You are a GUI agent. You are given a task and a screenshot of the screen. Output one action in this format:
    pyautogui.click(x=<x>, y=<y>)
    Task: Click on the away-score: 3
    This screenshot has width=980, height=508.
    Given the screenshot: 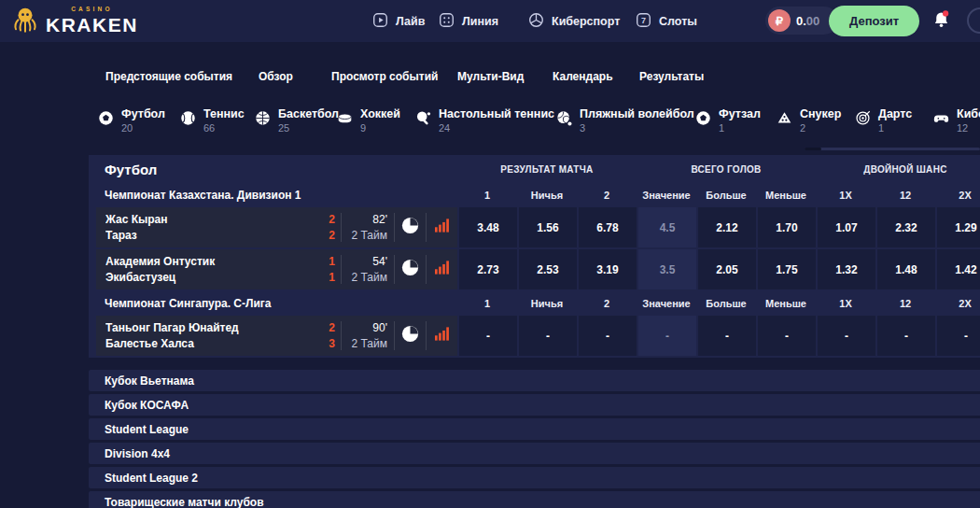 What is the action you would take?
    pyautogui.click(x=328, y=344)
    